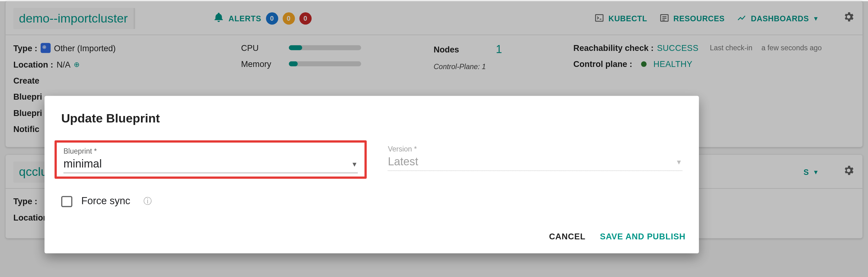 The image size is (868, 277). I want to click on blueprint-field-value: minimal, so click(83, 164).